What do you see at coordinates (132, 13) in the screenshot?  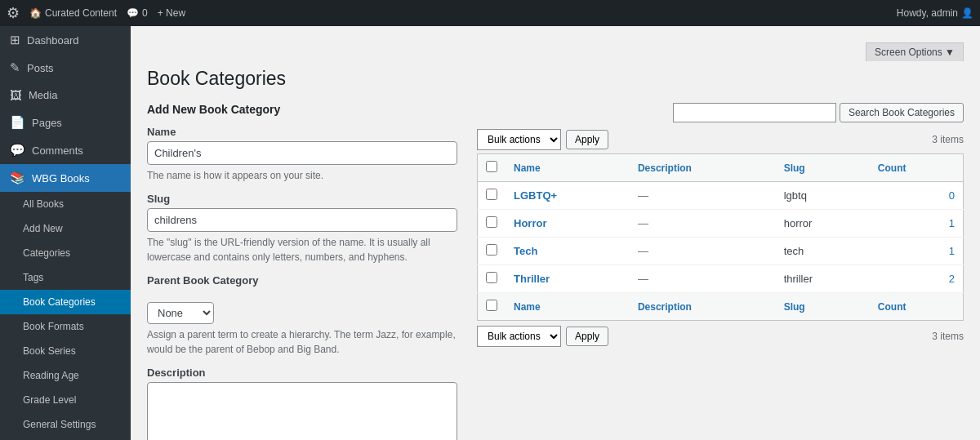 I see `comment-icon: 💬` at bounding box center [132, 13].